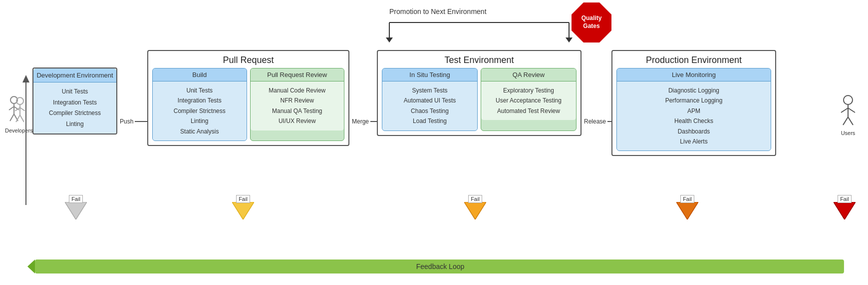 The height and width of the screenshot is (285, 868). Describe the element at coordinates (75, 76) in the screenshot. I see `dev-env-title: Development Environment` at that location.